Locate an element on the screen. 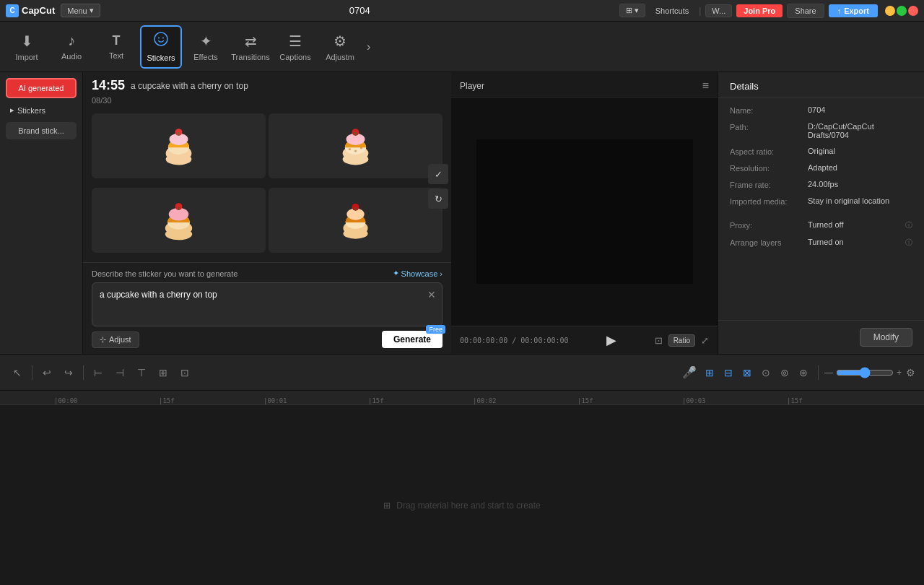 This screenshot has width=924, height=585. adjust-icon: ⊹ is located at coordinates (103, 339).